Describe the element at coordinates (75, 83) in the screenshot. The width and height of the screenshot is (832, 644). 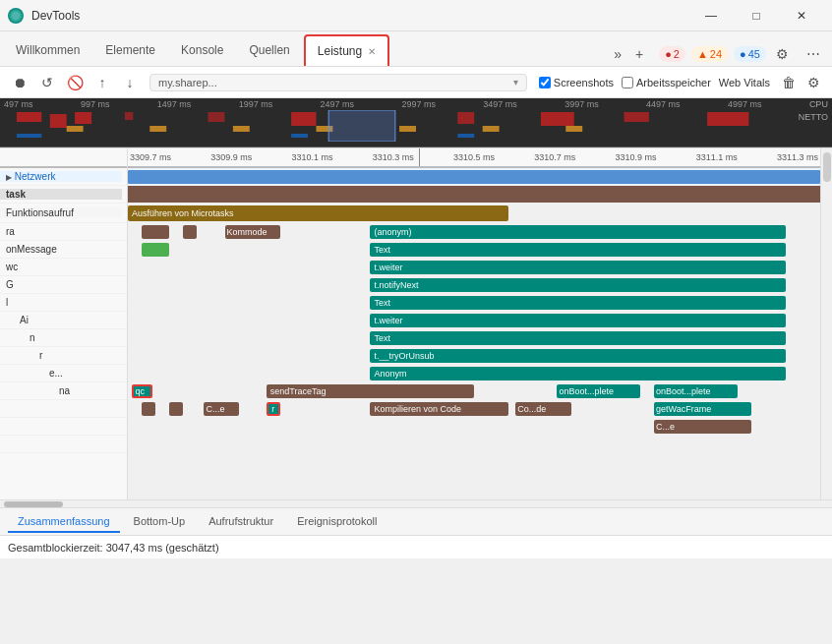
I see `clear-button: 🚫` at that location.